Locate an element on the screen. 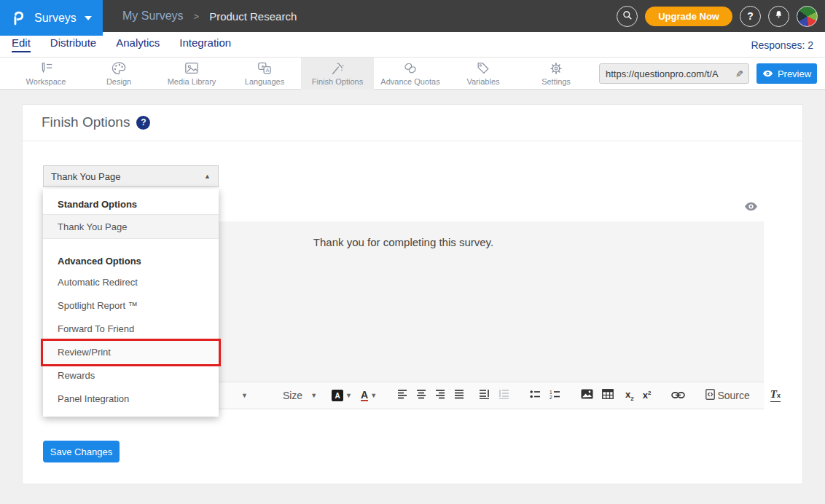 The width and height of the screenshot is (825, 504). toolbar-item-settings: Settings is located at coordinates (556, 74).